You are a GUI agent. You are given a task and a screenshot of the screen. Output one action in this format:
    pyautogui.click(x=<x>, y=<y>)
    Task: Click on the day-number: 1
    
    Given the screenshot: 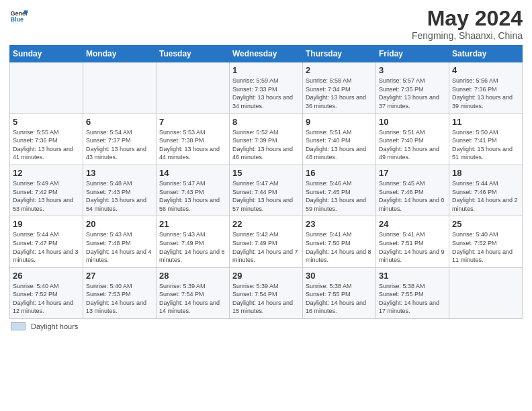 What is the action you would take?
    pyautogui.click(x=266, y=70)
    